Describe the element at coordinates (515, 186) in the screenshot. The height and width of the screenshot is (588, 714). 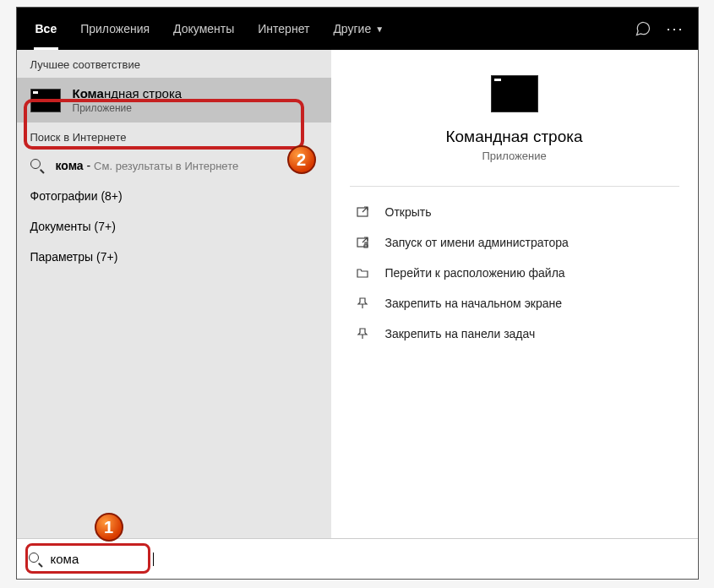
I see `divider` at that location.